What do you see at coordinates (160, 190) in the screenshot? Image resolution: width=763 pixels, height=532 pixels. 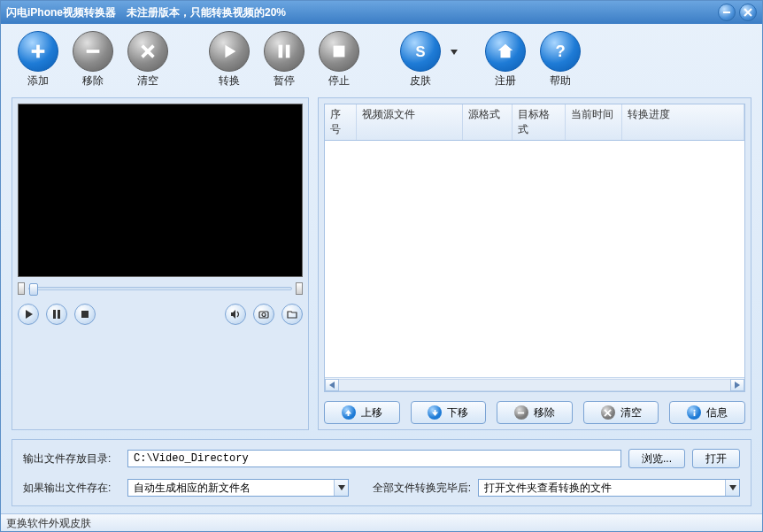 I see `video-preview` at bounding box center [160, 190].